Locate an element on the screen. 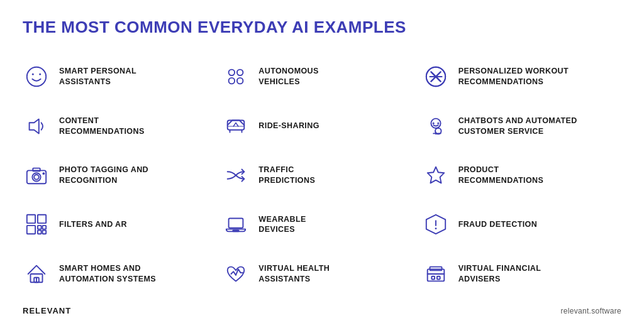 The image size is (644, 328). filters-icon is located at coordinates (36, 224).